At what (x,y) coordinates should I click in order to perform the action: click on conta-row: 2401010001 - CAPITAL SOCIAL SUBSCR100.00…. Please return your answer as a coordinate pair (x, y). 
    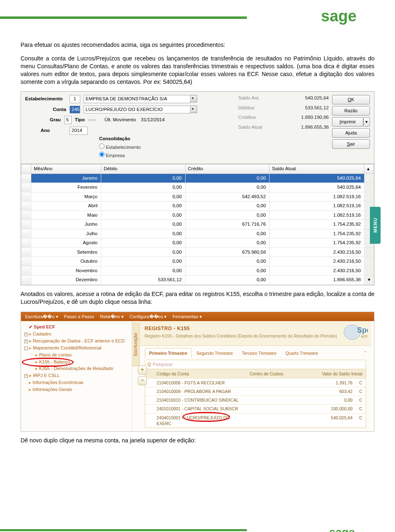
    Looking at the image, I should click on (256, 409).